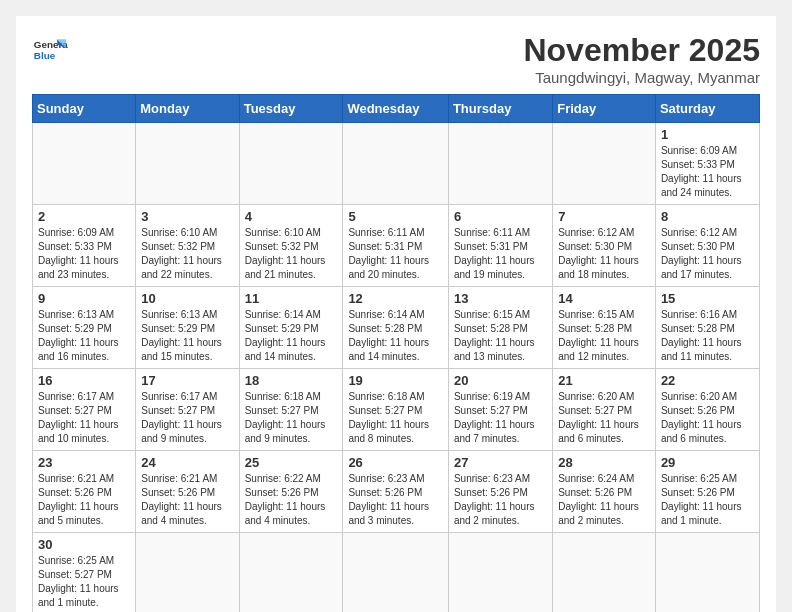 This screenshot has width=792, height=612. What do you see at coordinates (187, 216) in the screenshot?
I see `day-number: 3` at bounding box center [187, 216].